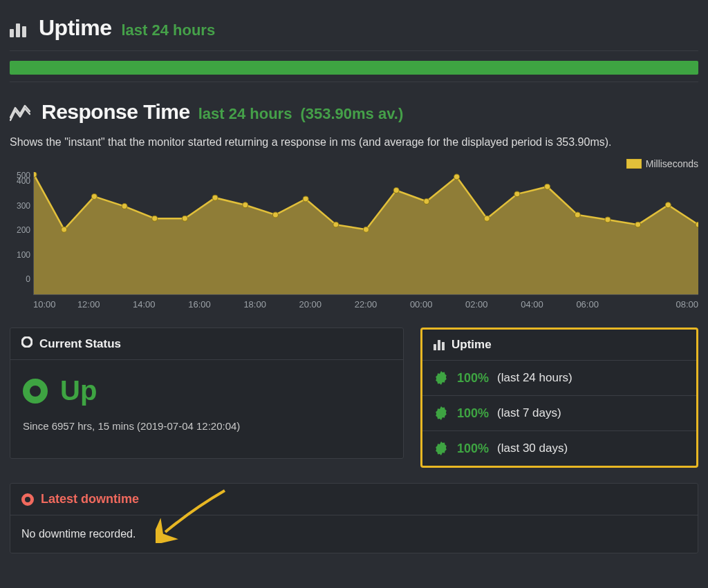  I want to click on x-tick: 20:00, so click(310, 304).